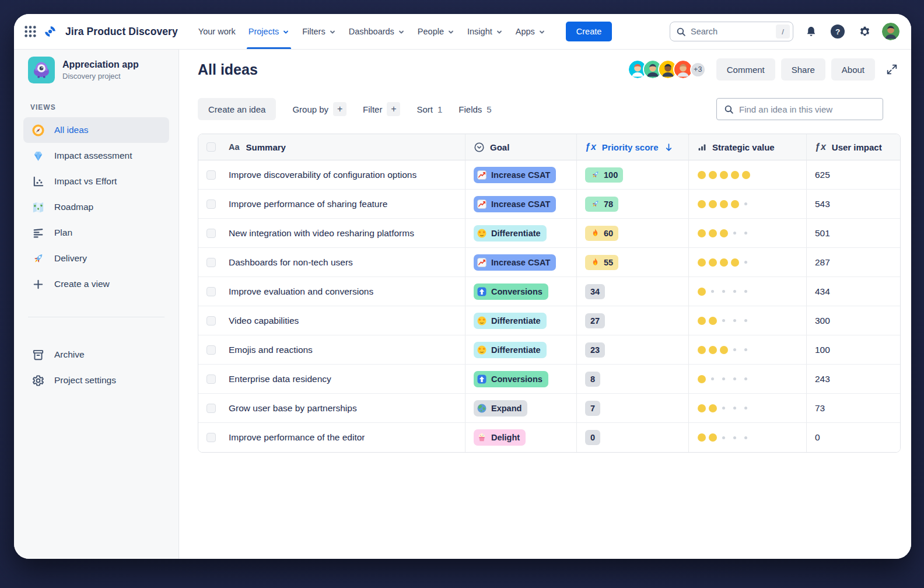 The image size is (924, 588). Describe the element at coordinates (803, 69) in the screenshot. I see `share-button: Share` at that location.